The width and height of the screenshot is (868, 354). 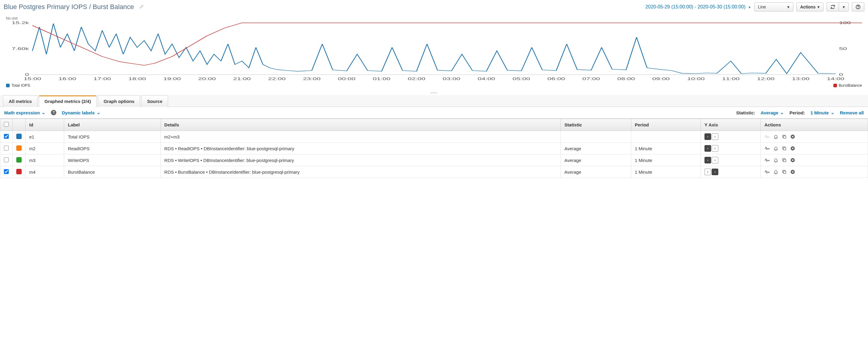 What do you see at coordinates (434, 125) in the screenshot?
I see `table-header-row: Id Label Details Statistic Period Y Axis…` at bounding box center [434, 125].